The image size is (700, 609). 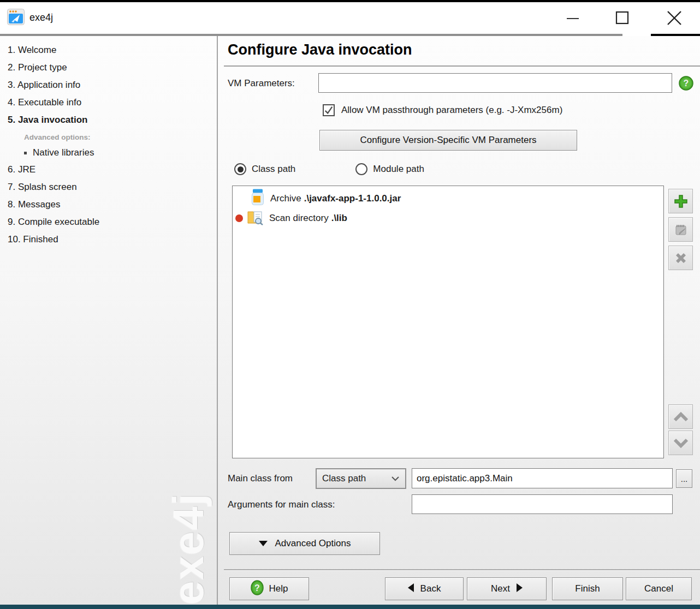 What do you see at coordinates (299, 218) in the screenshot?
I see `list-item-type: Scan directory` at bounding box center [299, 218].